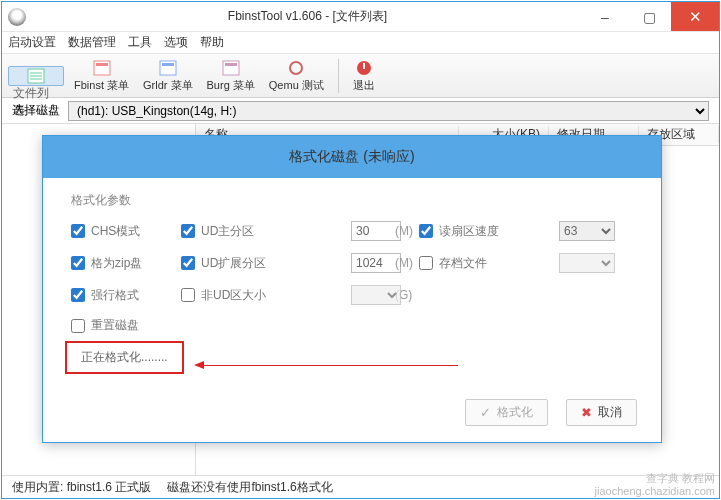 Image resolution: width=721 pixels, height=500 pixels. Describe the element at coordinates (17, 17) in the screenshot. I see `app-icon` at that location.